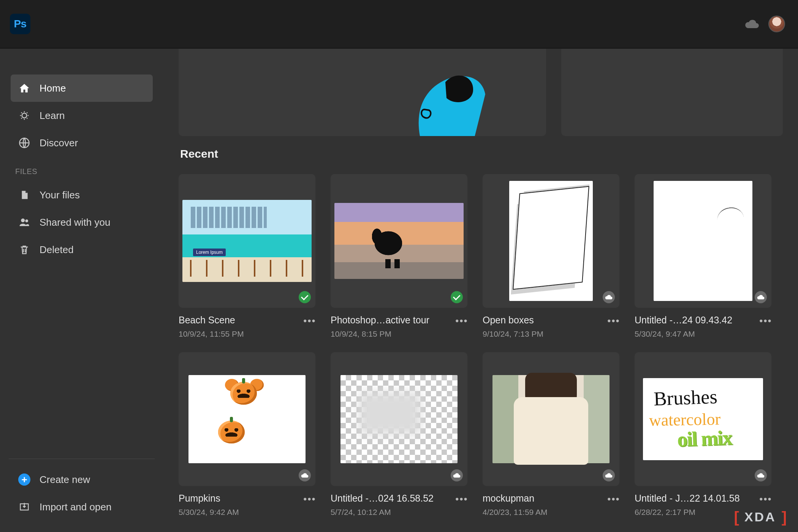 The height and width of the screenshot is (532, 798). What do you see at coordinates (551, 256) in the screenshot?
I see `recent-card: Open boxes 9/10/24, 7:13 PM •••` at bounding box center [551, 256].